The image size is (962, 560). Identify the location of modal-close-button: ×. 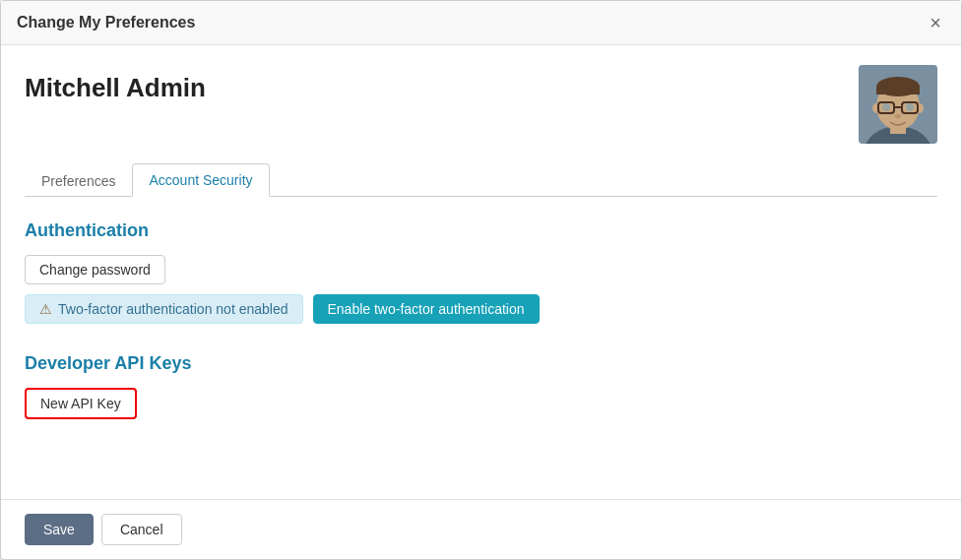
(935, 23).